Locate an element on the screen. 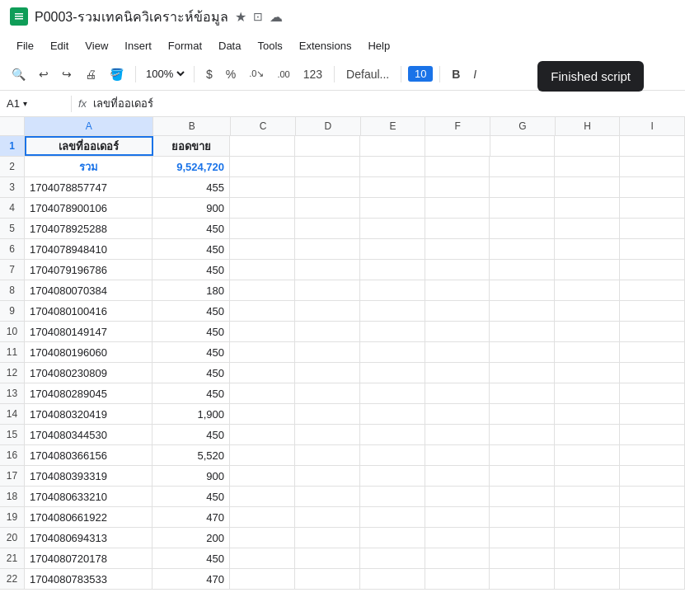 This screenshot has width=685, height=616. cell-a-14: 1704080320419 is located at coordinates (89, 414).